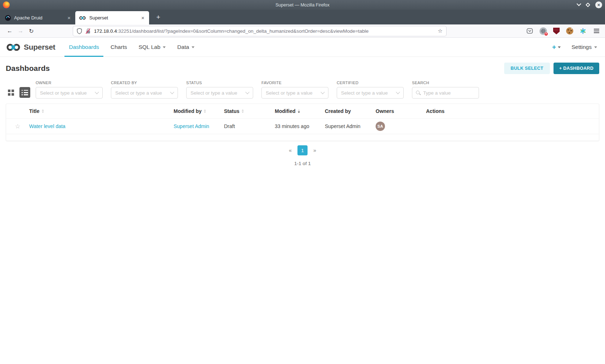 Image resolution: width=605 pixels, height=364 pixels. I want to click on column-label: Modified, so click(285, 111).